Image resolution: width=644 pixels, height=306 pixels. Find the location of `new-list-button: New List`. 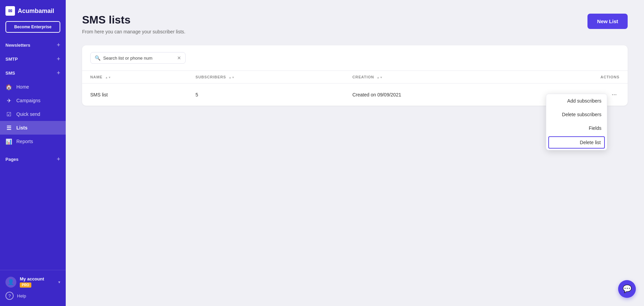

new-list-button: New List is located at coordinates (608, 21).